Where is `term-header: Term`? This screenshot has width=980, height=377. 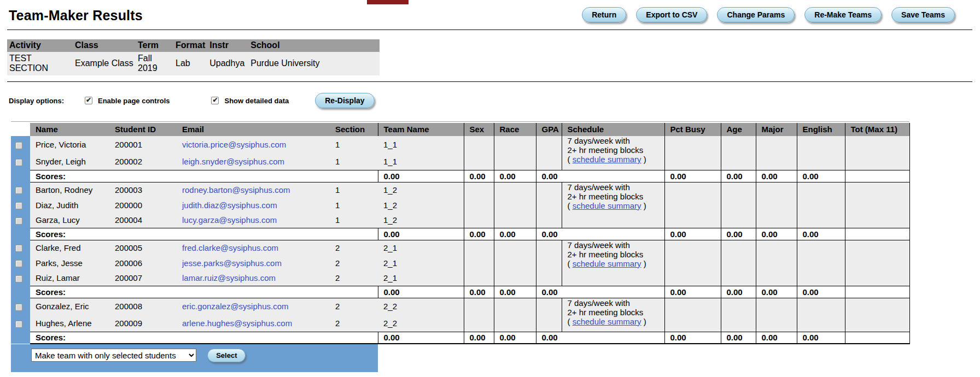
term-header: Term is located at coordinates (154, 46).